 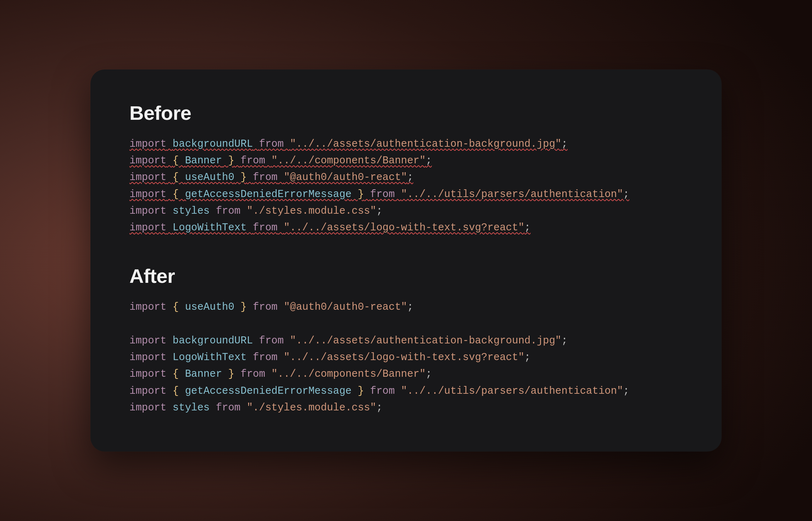 What do you see at coordinates (406, 324) in the screenshot?
I see `code-line` at bounding box center [406, 324].